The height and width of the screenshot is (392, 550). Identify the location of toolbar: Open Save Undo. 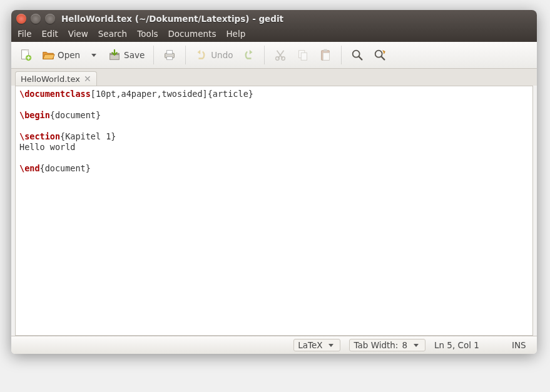
(274, 55).